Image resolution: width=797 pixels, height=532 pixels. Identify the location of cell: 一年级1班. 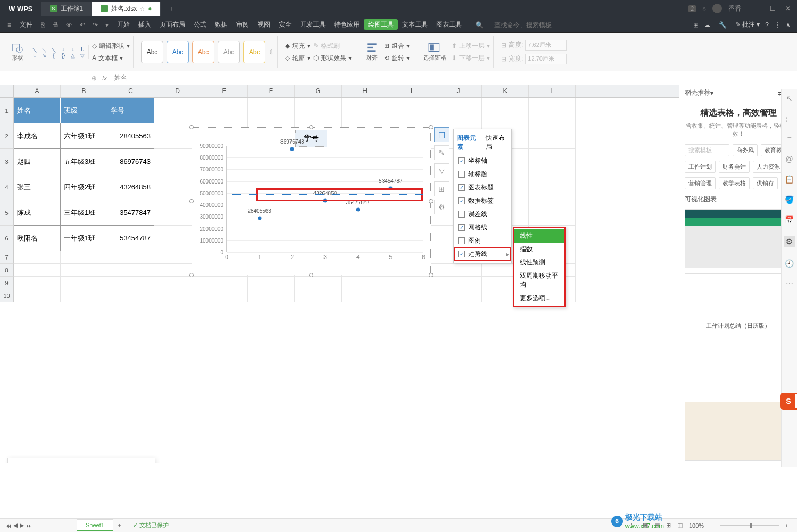
(84, 238).